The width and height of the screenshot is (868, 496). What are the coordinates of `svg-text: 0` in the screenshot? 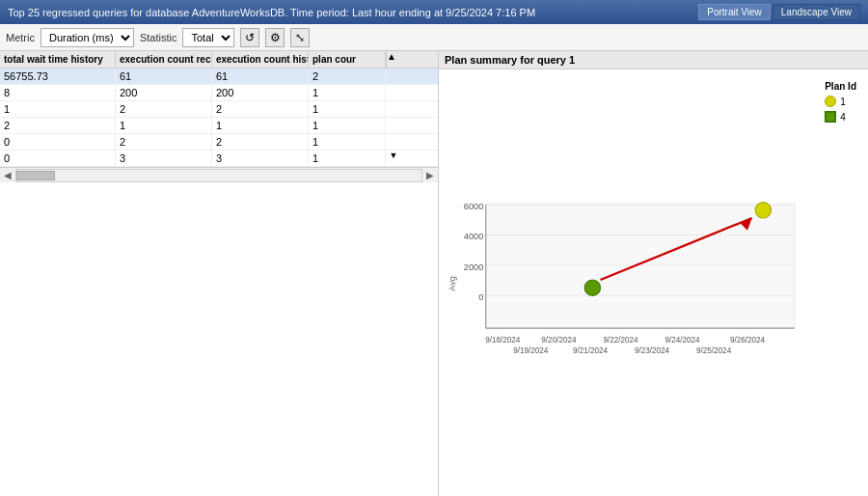 It's located at (480, 297).